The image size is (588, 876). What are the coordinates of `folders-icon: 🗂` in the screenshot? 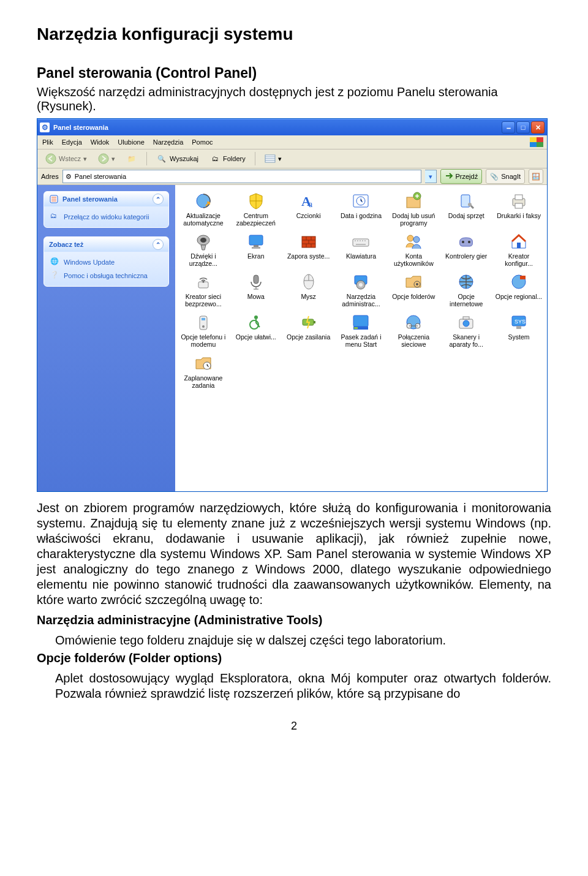 It's located at (215, 159).